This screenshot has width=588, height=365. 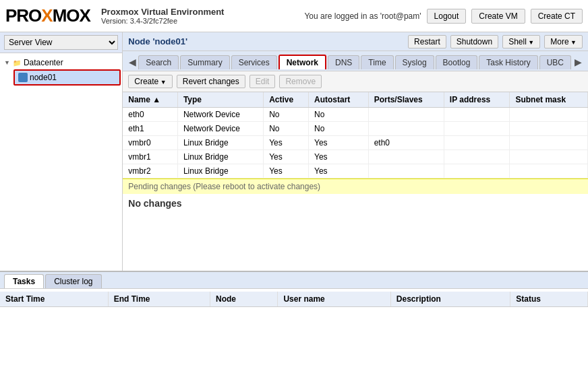 I want to click on task-col-user: User name, so click(x=334, y=299).